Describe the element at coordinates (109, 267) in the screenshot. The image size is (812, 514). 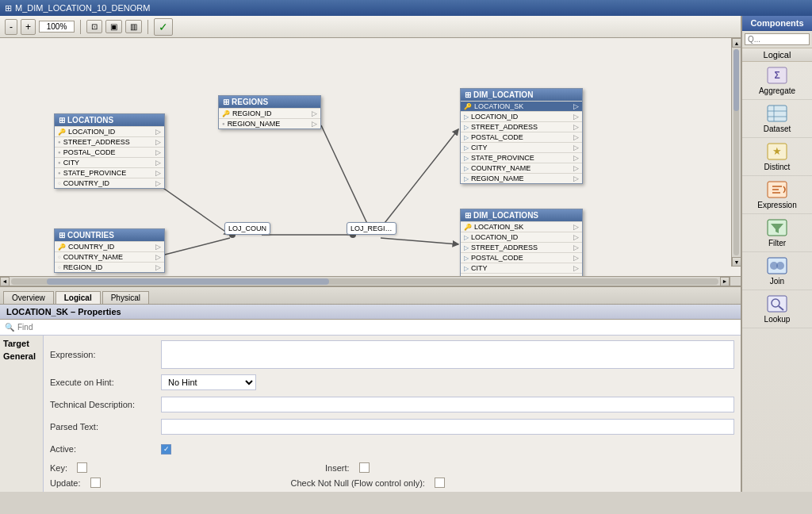
I see `countries-row-region: ○ REGION_ID ▷` at that location.